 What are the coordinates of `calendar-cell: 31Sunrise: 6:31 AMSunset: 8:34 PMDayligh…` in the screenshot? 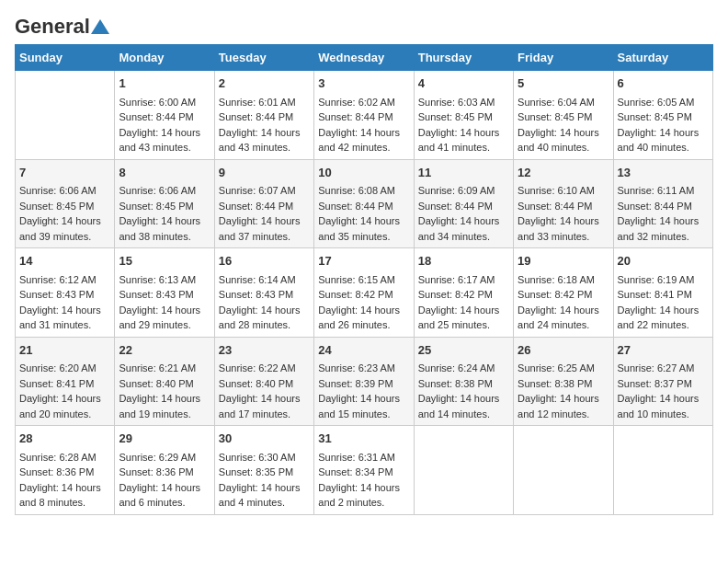 It's located at (364, 471).